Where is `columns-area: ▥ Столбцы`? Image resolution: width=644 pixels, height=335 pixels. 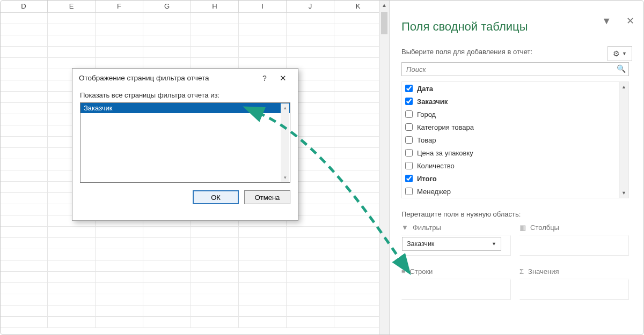
columns-area: ▥ Столбцы is located at coordinates (574, 242).